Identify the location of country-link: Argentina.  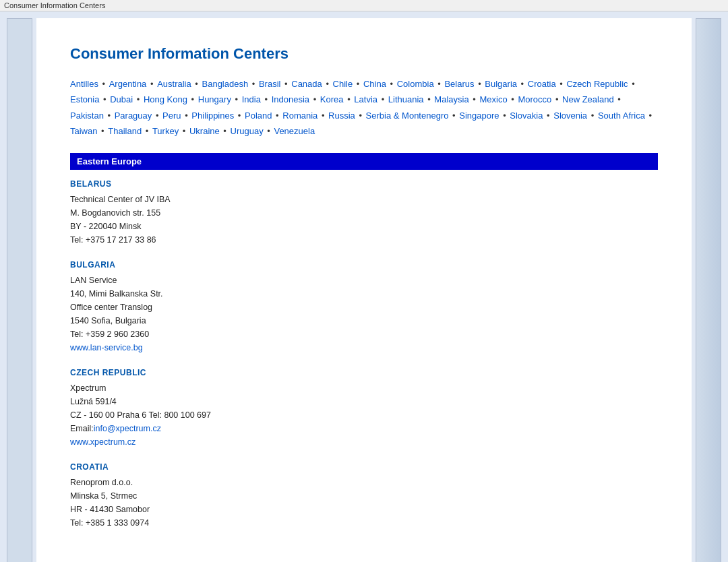
(128, 84).